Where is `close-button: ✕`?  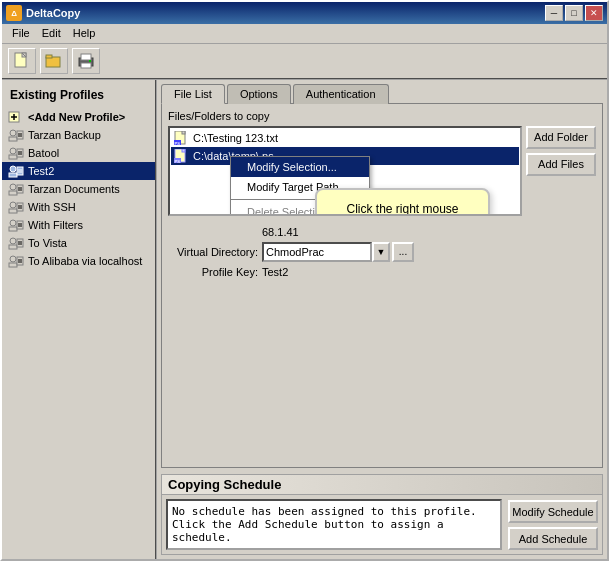 close-button: ✕ is located at coordinates (594, 13).